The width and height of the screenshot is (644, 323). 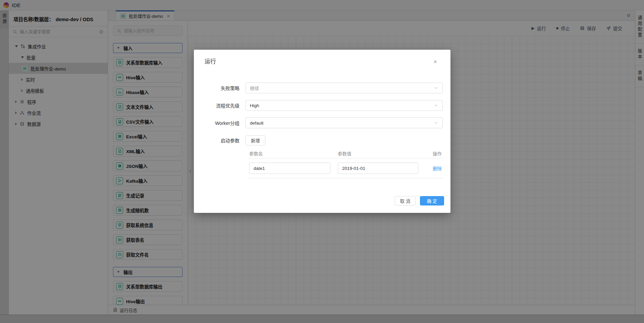 I want to click on column-header-param-name: 参数名, so click(x=291, y=153).